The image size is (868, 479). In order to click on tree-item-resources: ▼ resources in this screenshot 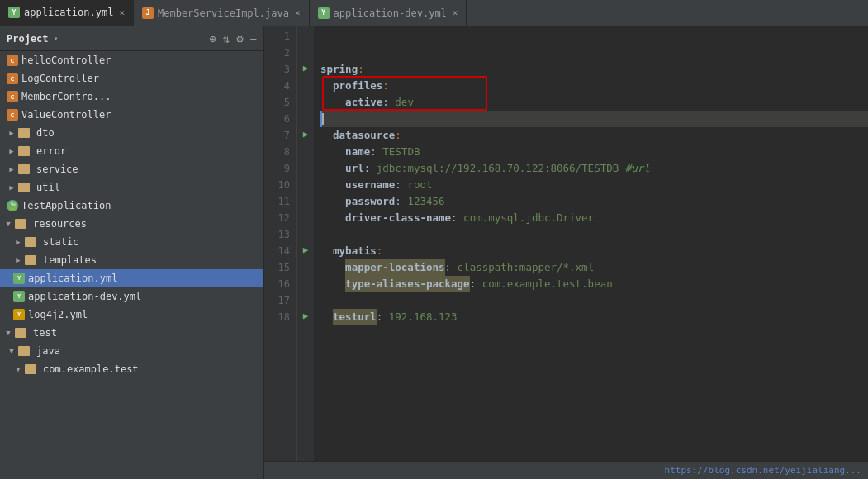, I will do `click(132, 224)`.